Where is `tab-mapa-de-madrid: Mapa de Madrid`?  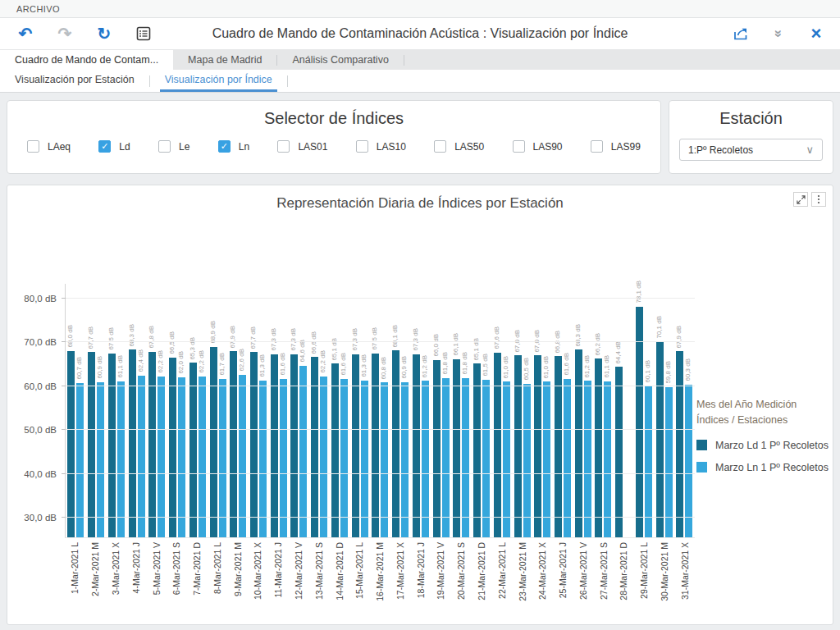 tab-mapa-de-madrid: Mapa de Madrid is located at coordinates (225, 60).